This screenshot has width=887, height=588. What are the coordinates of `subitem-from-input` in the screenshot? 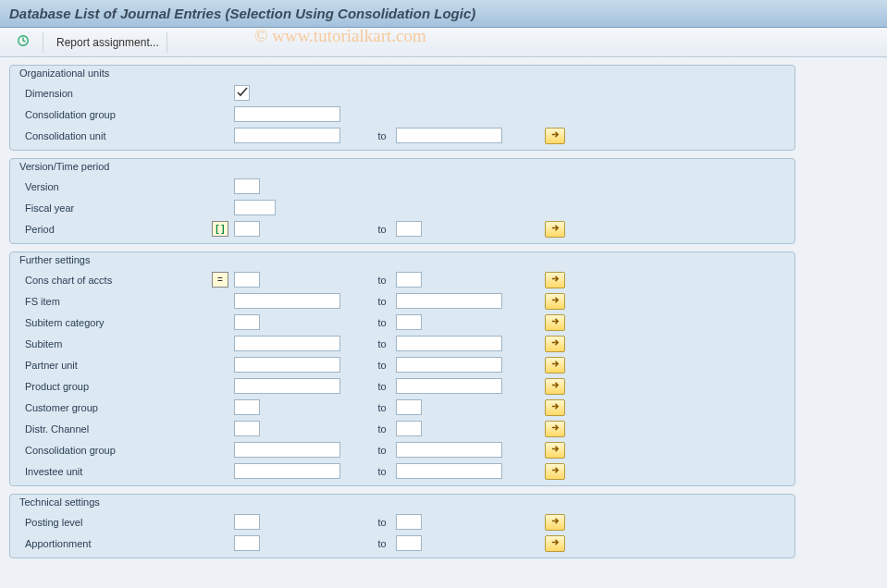 It's located at (287, 344).